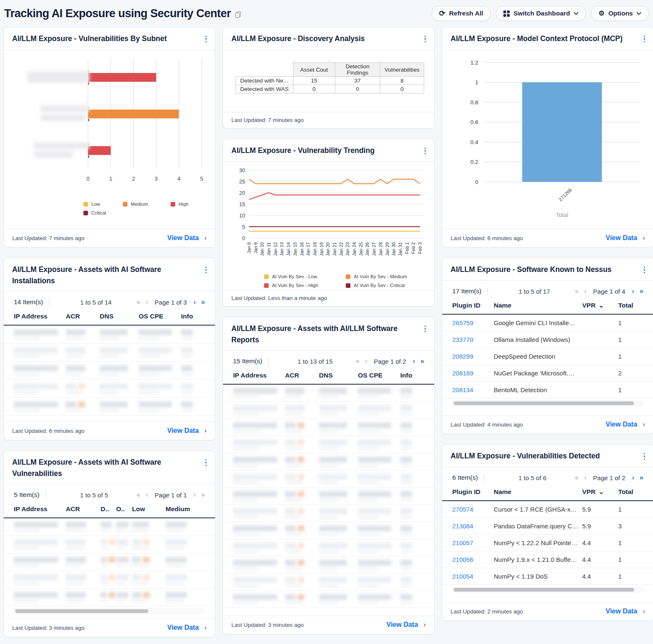 The width and height of the screenshot is (653, 644). I want to click on svg-text: 0.6, so click(474, 122).